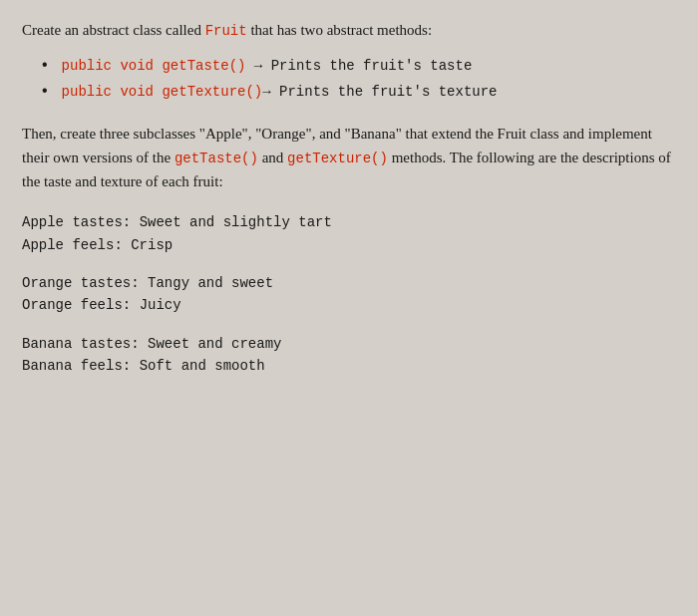 This screenshot has height=616, width=698. Describe the element at coordinates (81, 305) in the screenshot. I see `orange-texture-label: Orange feels:` at that location.